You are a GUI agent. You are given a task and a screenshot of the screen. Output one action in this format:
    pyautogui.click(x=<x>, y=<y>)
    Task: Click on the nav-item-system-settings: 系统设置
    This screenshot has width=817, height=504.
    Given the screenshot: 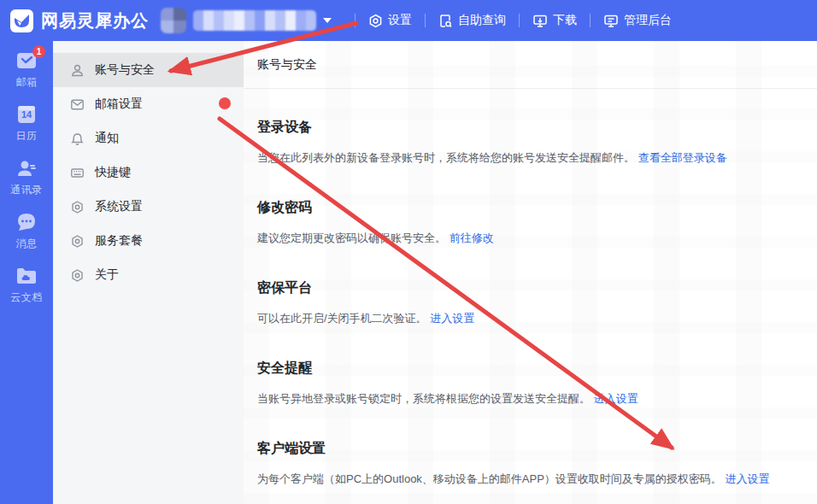 What is the action you would take?
    pyautogui.click(x=149, y=207)
    